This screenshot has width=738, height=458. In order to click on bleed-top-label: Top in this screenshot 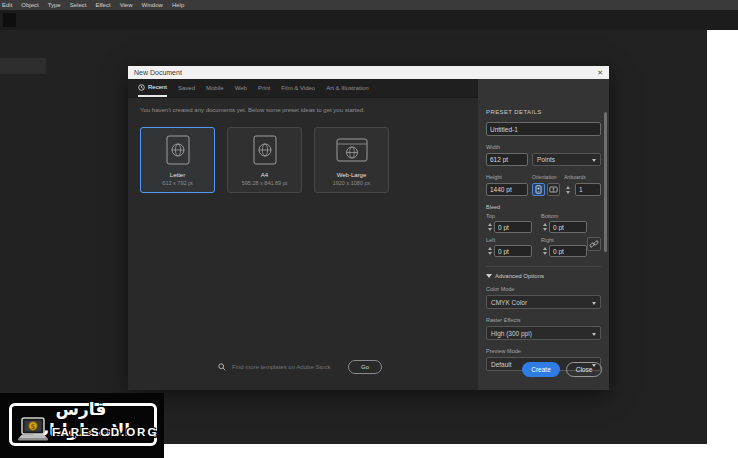, I will do `click(514, 216)`.